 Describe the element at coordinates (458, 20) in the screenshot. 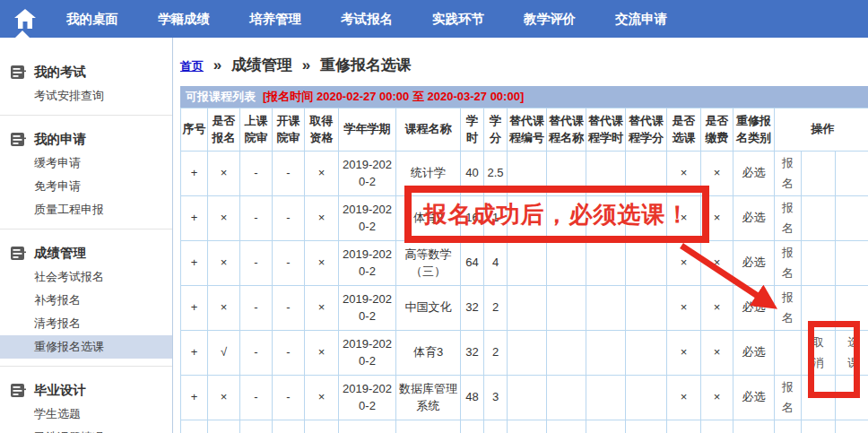

I see `nav-item: 实践环节` at that location.